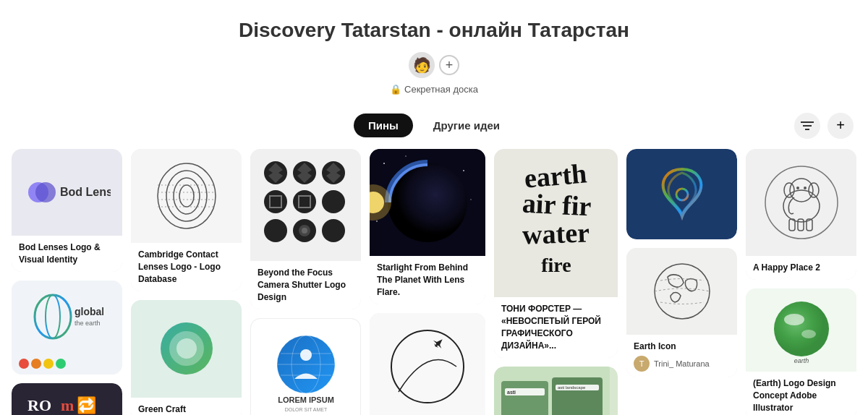  Describe the element at coordinates (67, 403) in the screenshot. I see `romans-logo: RO m 🔁 ANS SUR ISÈRE` at that location.